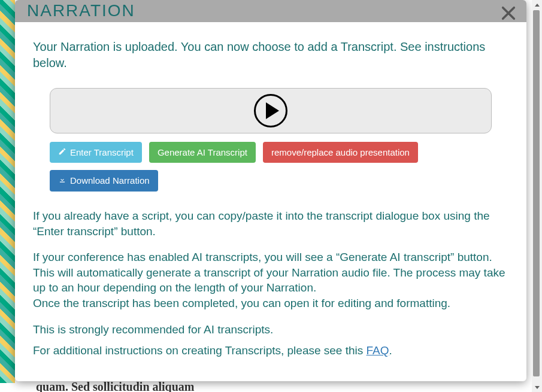 The width and height of the screenshot is (542, 392). What do you see at coordinates (271, 111) in the screenshot?
I see `audio-player` at bounding box center [271, 111].